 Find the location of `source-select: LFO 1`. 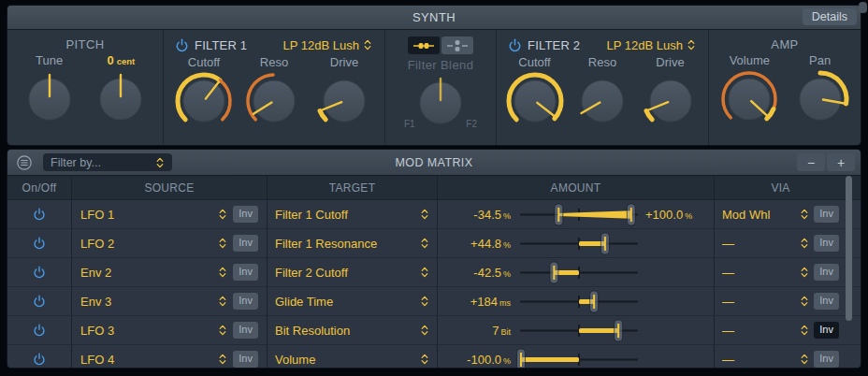

source-select: LFO 1 is located at coordinates (146, 215).